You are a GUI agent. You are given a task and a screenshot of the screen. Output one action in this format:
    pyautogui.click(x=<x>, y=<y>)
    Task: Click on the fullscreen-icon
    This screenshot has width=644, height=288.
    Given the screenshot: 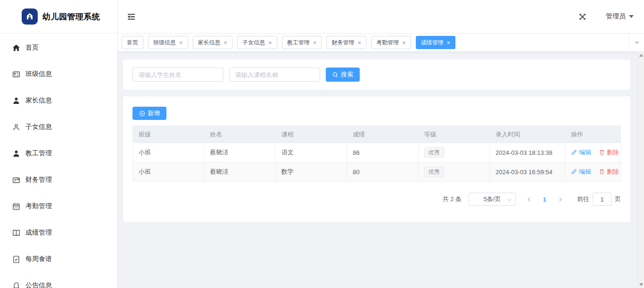 What is the action you would take?
    pyautogui.click(x=583, y=17)
    